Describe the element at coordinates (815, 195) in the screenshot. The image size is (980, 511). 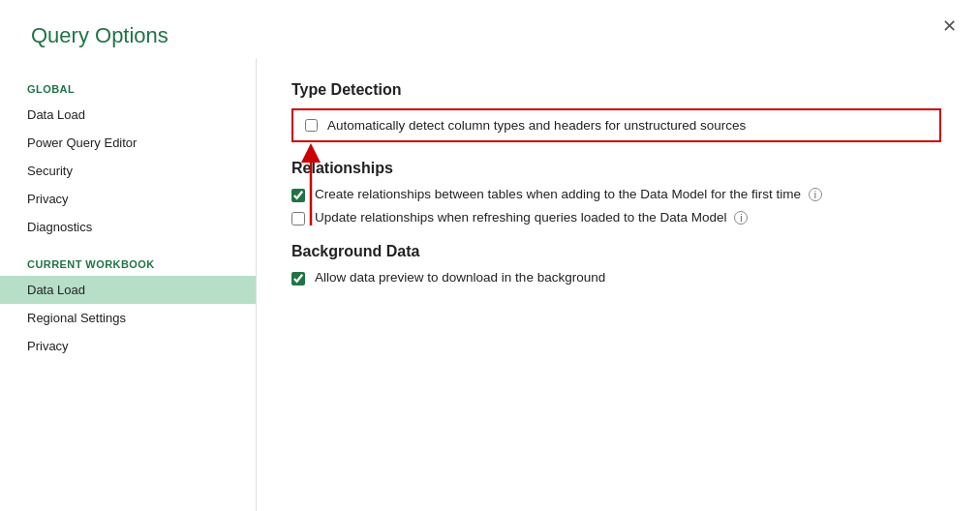
I see `rel-info-icon-1: i` at that location.